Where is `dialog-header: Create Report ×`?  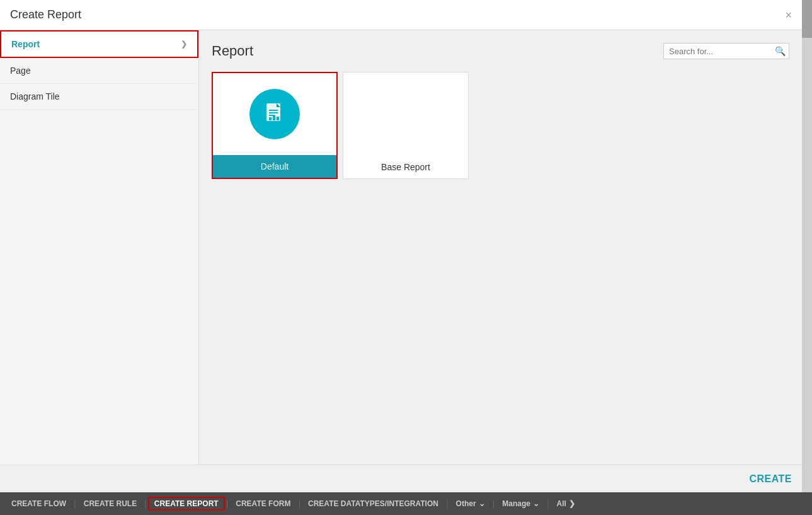 dialog-header: Create Report × is located at coordinates (401, 15).